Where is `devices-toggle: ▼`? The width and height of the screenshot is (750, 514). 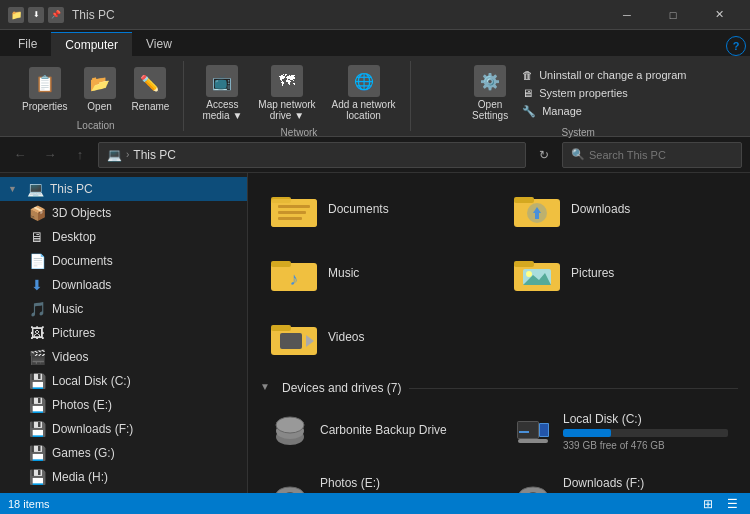 devices-toggle: ▼ is located at coordinates (267, 388).